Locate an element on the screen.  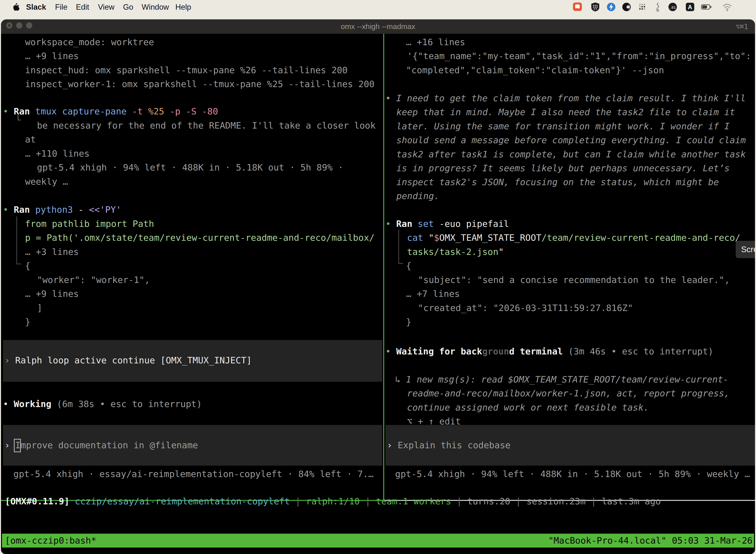
text-run: turns:20 is located at coordinates (489, 501).